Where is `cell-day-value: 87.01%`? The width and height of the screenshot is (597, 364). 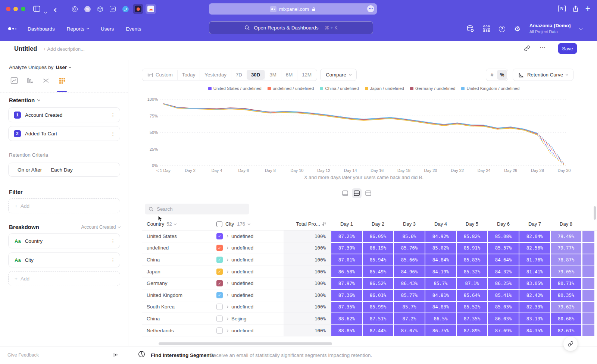 cell-day-value: 87.01% is located at coordinates (347, 260).